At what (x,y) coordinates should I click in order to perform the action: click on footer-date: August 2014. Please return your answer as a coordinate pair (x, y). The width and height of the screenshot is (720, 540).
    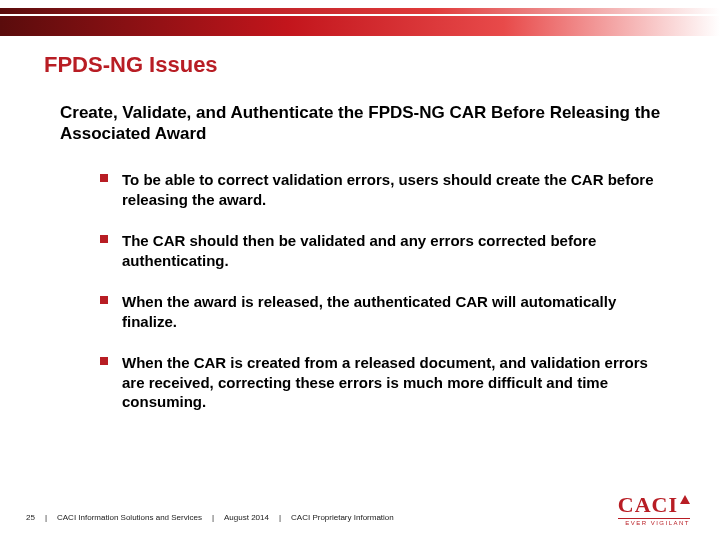
    Looking at the image, I should click on (246, 518).